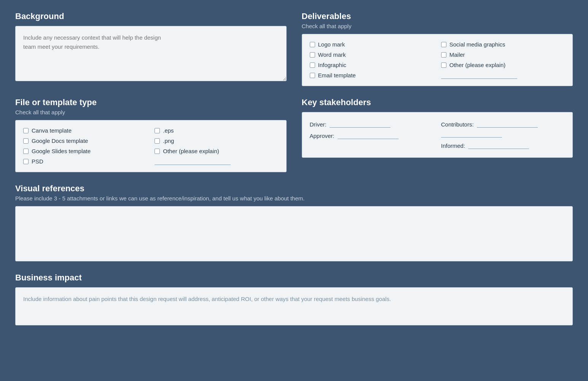 The image size is (588, 381). What do you see at coordinates (360, 124) in the screenshot?
I see `driver-input` at bounding box center [360, 124].